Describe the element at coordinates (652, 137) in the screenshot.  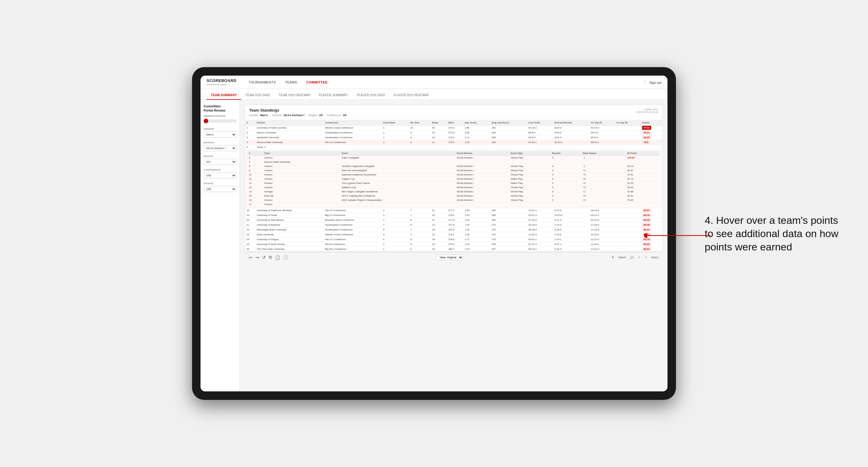
I see `cell-points: 90.20` at that location.